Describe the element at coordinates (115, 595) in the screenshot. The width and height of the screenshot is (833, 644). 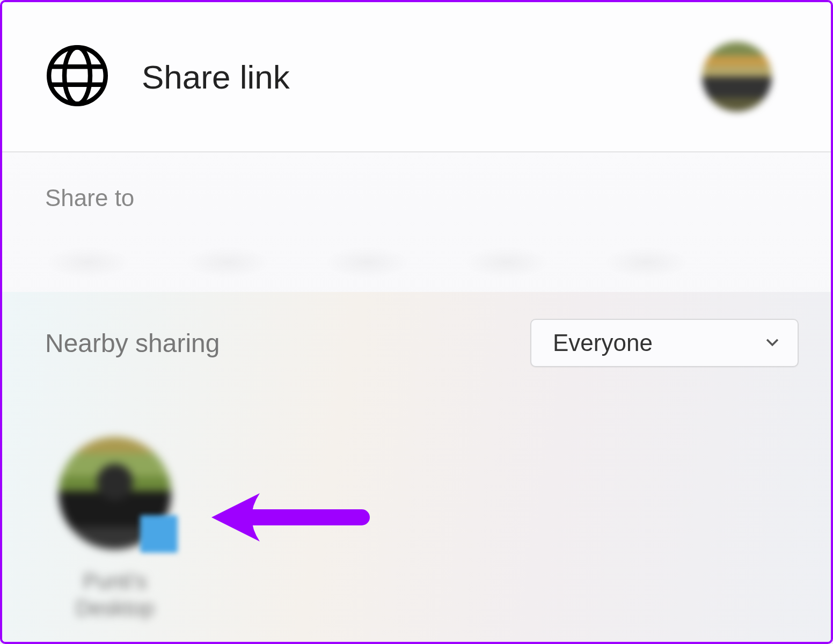
I see `device-name-label: Punti's Desktop` at that location.